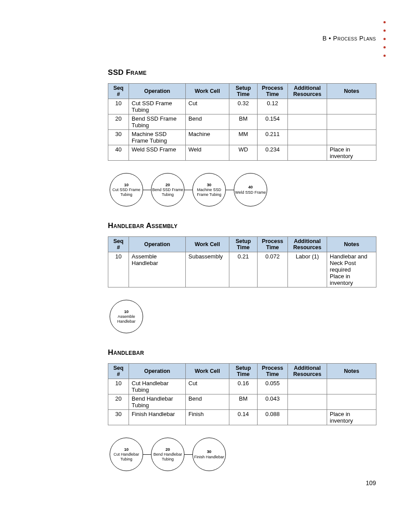 Image resolution: width=420 pixels, height=512 pixels. Describe the element at coordinates (208, 153) in the screenshot. I see `table-cell: Weld` at that location.